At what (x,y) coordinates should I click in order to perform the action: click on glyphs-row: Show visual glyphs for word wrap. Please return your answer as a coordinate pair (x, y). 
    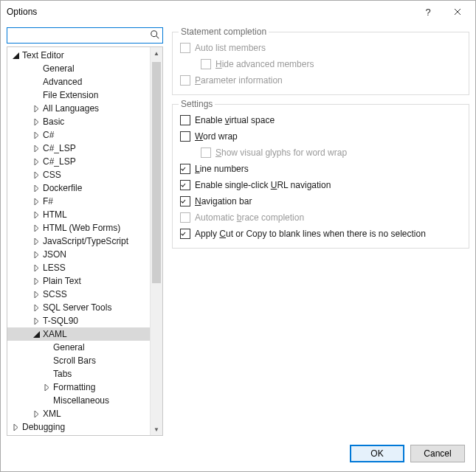
    Looking at the image, I should click on (320, 153).